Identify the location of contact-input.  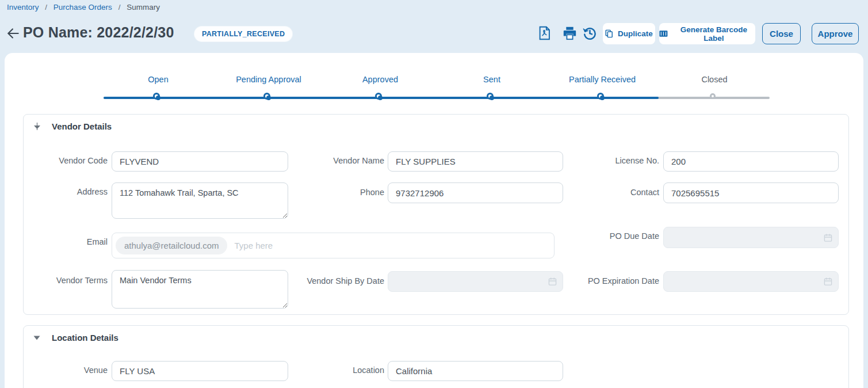
(751, 193).